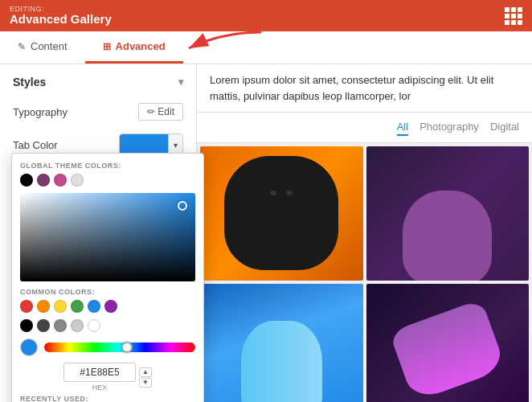 Image resolution: width=532 pixels, height=402 pixels. What do you see at coordinates (108, 326) in the screenshot?
I see `common-colors-row2` at bounding box center [108, 326].